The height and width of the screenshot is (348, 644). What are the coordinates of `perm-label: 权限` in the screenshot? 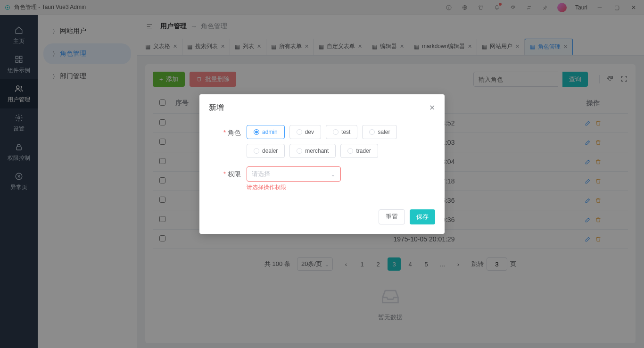 It's located at (230, 174).